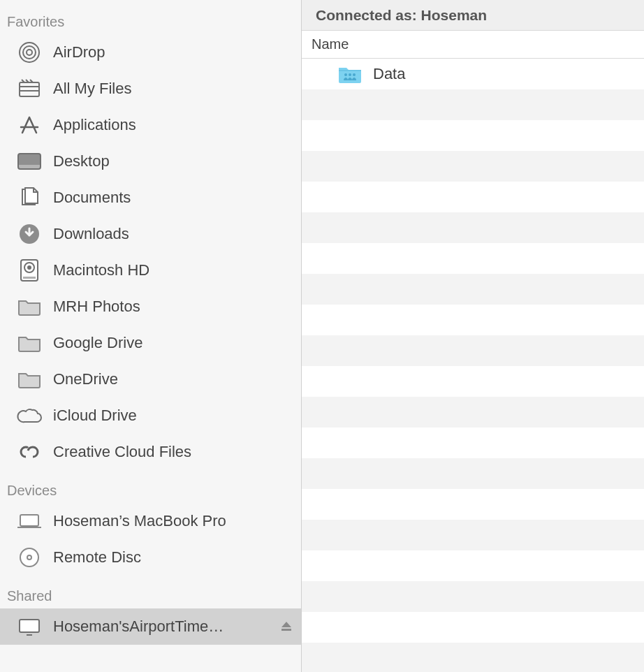  Describe the element at coordinates (151, 490) in the screenshot. I see `section-header-devices: Devices` at that location.